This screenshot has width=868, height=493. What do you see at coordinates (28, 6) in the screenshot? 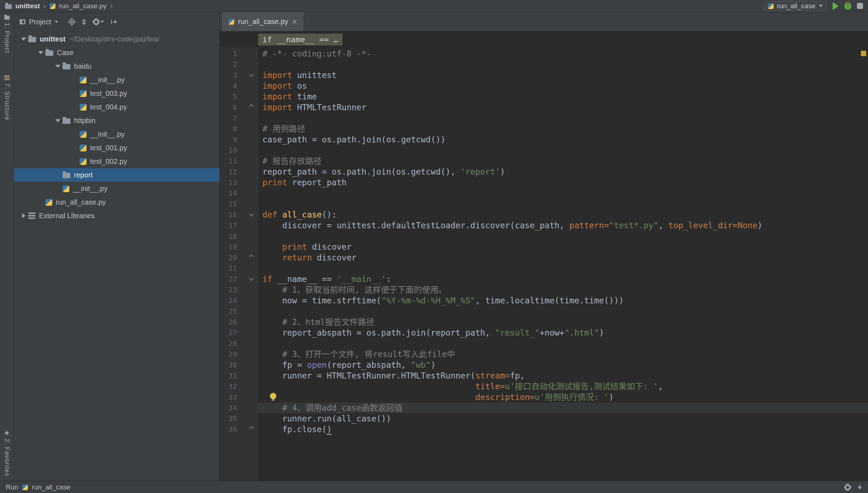
I see `breadcrumb-project: unittest` at bounding box center [28, 6].